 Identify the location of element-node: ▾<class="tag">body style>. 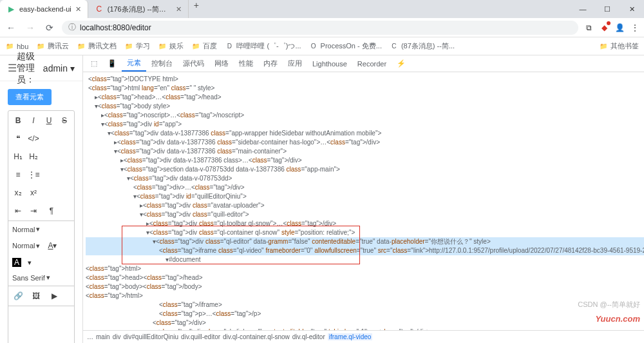
(365, 106).